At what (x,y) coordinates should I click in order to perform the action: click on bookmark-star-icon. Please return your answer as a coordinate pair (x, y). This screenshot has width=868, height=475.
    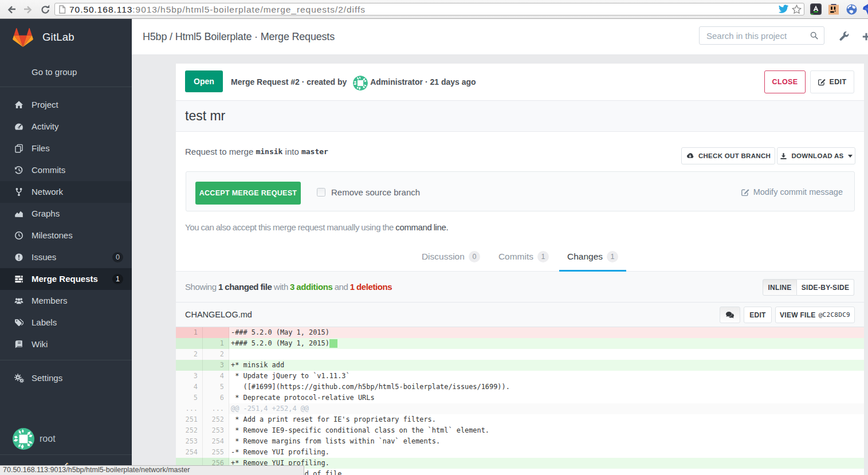
    Looking at the image, I should click on (796, 10).